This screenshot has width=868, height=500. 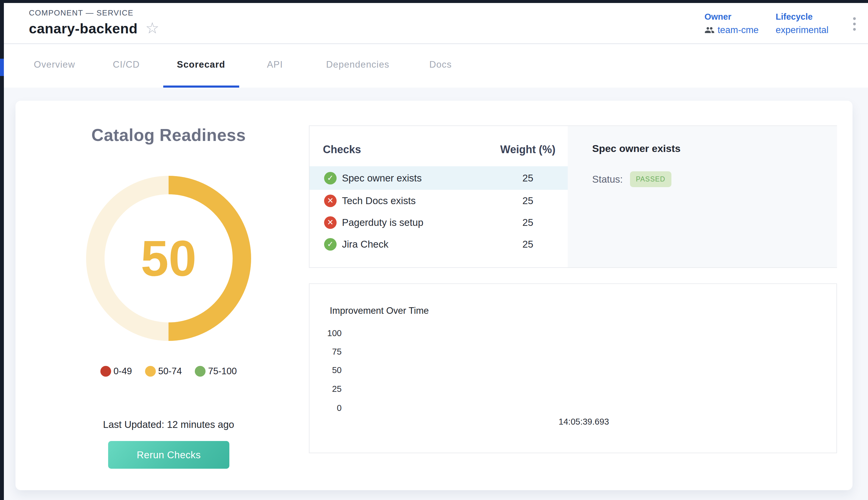 I want to click on check-name: Tech Docs exists, so click(x=379, y=201).